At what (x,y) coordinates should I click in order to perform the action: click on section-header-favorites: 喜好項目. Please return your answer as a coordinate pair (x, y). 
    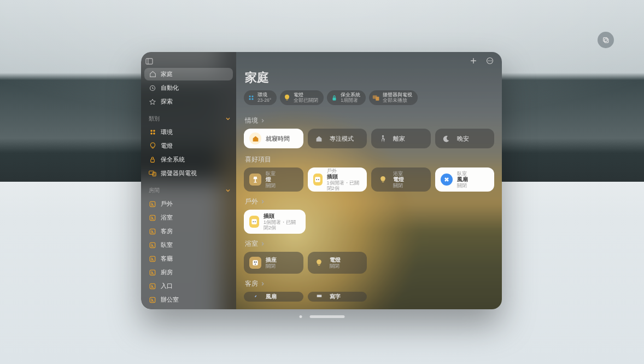
    Looking at the image, I should click on (370, 160).